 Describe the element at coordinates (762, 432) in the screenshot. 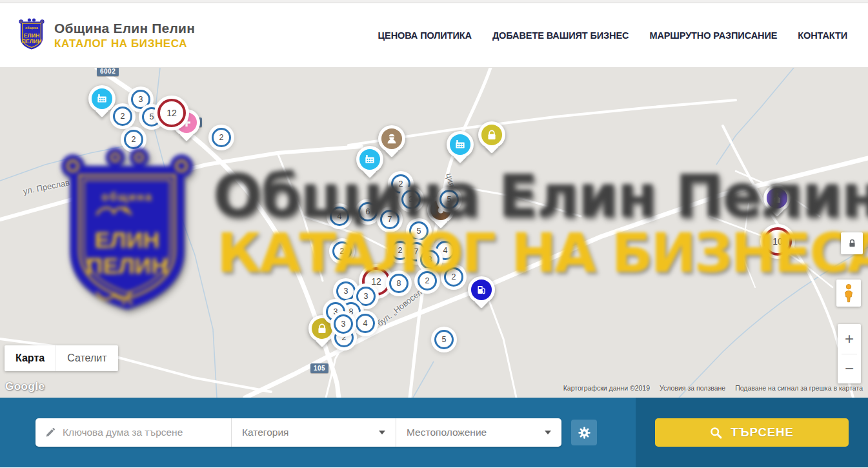

I see `search-button-label: ТЪРСЕНЕ` at that location.